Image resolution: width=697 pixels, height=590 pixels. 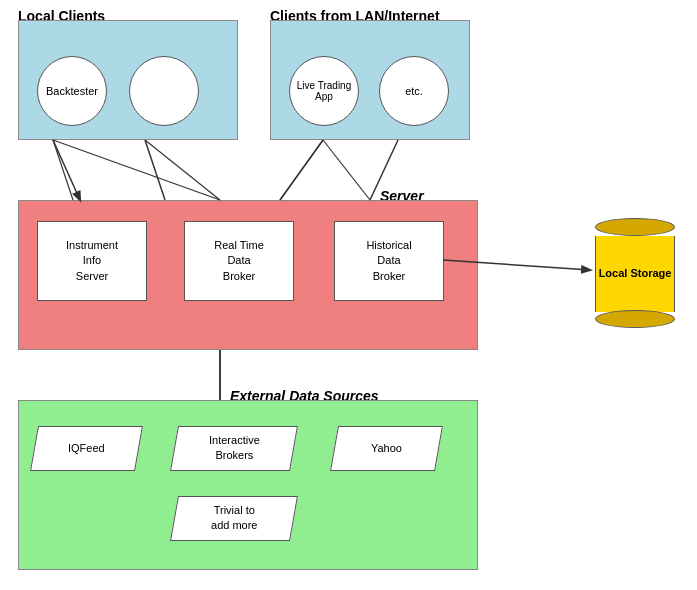 What do you see at coordinates (635, 273) in the screenshot?
I see `local-storage-cylinder: Local Storage` at bounding box center [635, 273].